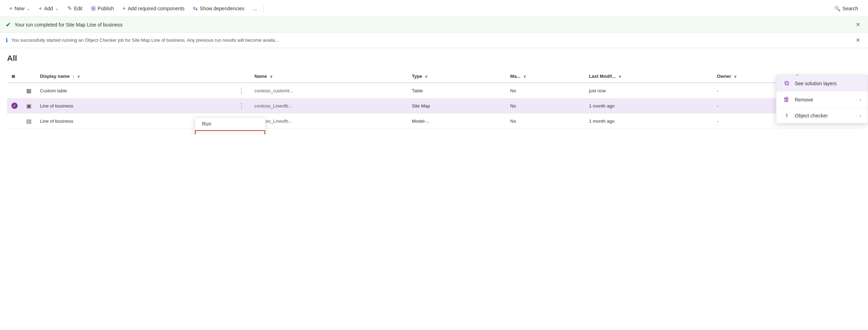  Describe the element at coordinates (434, 25) in the screenshot. I see `success-notification: ✔ Your run completed for Site Map Line o…` at that location.